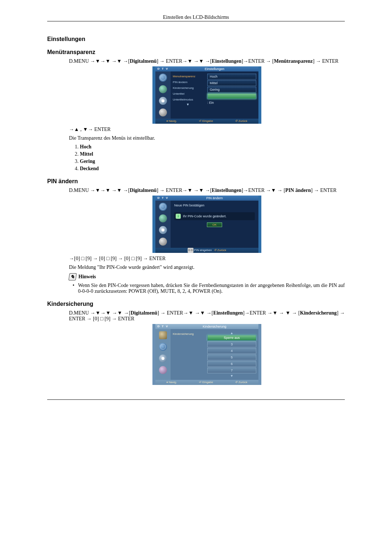 The width and height of the screenshot is (392, 554). Describe the element at coordinates (73, 277) in the screenshot. I see `note-icon: ✎` at that location.